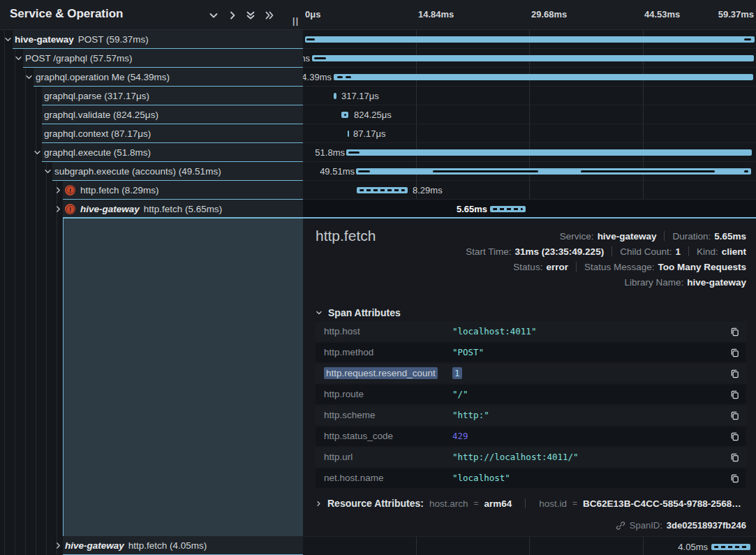  I want to click on duration-label: 317.17μs, so click(360, 96).